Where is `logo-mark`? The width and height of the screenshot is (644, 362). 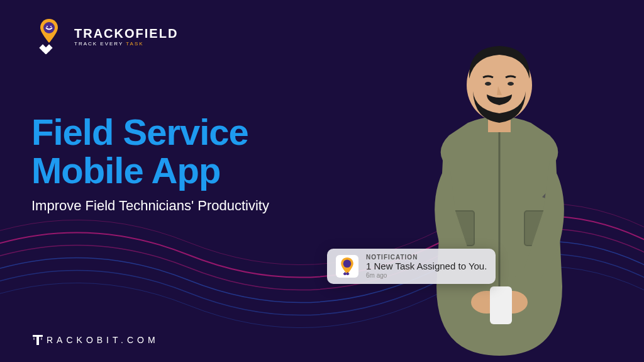
logo-mark is located at coordinates (49, 37).